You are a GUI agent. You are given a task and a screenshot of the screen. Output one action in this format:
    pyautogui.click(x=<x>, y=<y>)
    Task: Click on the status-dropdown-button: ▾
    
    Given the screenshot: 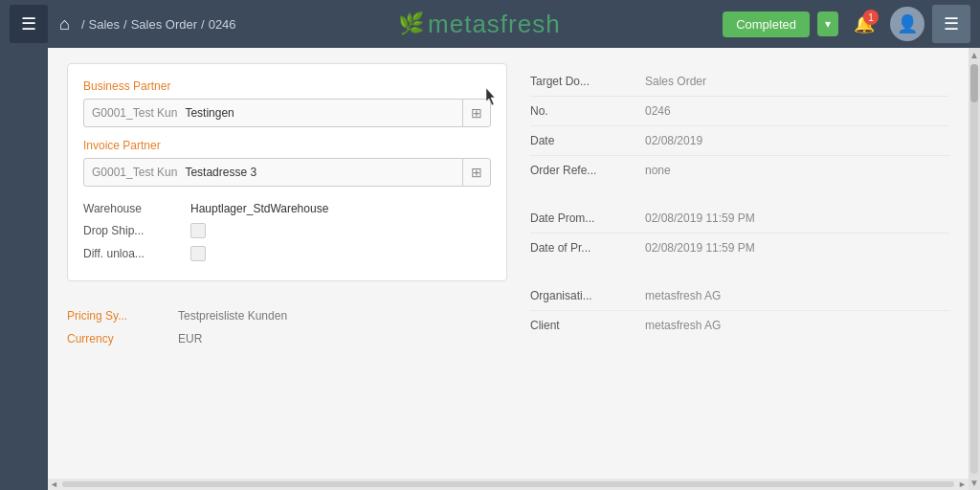 What is the action you would take?
    pyautogui.click(x=828, y=24)
    